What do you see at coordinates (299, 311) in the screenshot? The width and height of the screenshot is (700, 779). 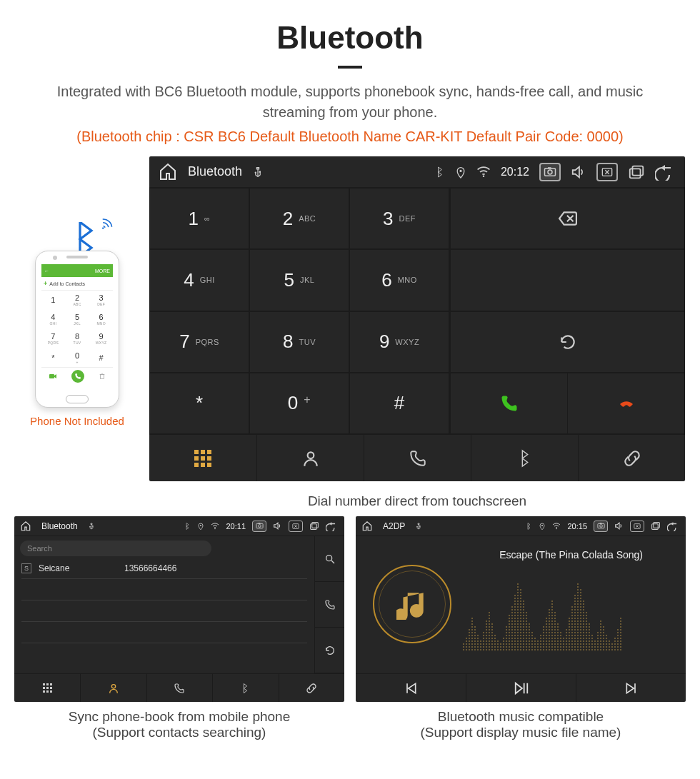 I see `dialer-keypad: 1∞ 2ABC 3DEF 4GHI 5JKL 6MNO 7PQRS 8TUV 9…` at bounding box center [299, 311].